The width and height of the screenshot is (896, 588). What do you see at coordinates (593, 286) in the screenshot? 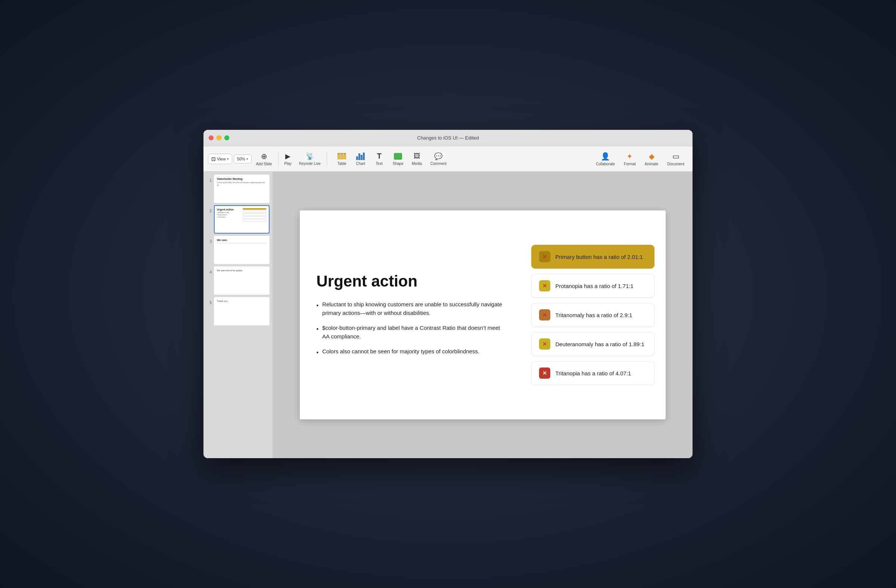
I see `ratio-card-2: ✕ Protanopia has a ratio of 1.71:1` at bounding box center [593, 286].